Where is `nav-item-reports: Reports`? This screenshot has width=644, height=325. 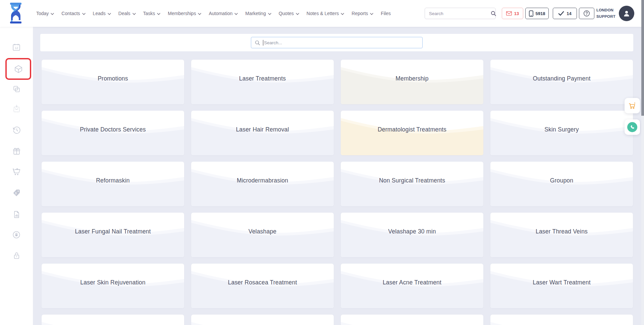 nav-item-reports: Reports is located at coordinates (362, 13).